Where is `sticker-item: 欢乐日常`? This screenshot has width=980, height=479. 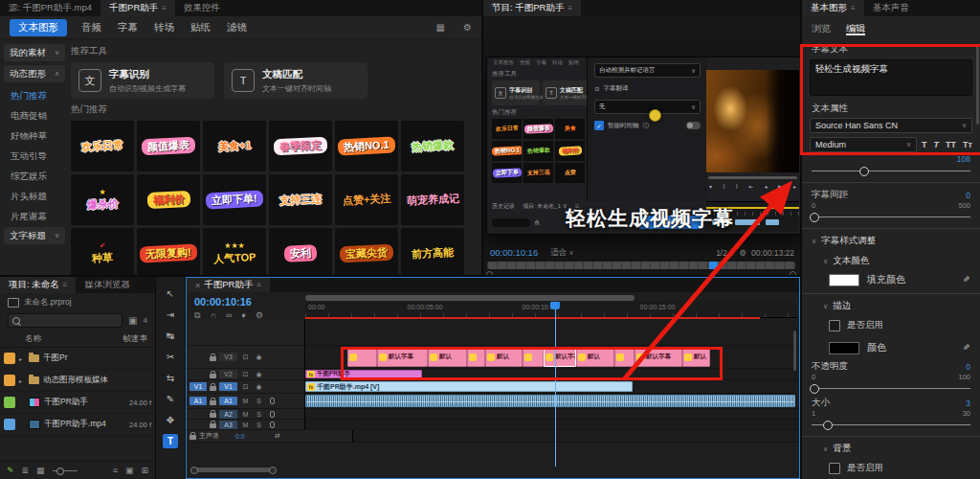
sticker-item: 欢乐日常 is located at coordinates (102, 146).